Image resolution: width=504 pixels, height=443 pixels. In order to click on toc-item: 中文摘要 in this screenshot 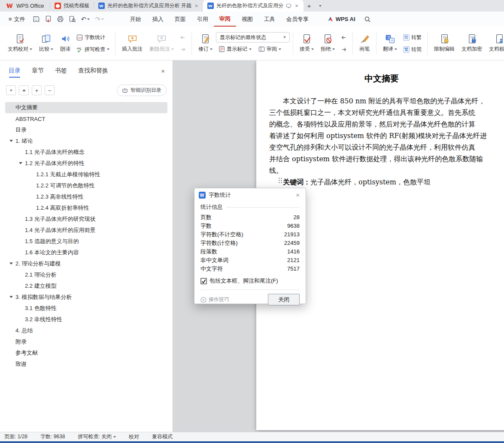, I will do `click(86, 108)`.